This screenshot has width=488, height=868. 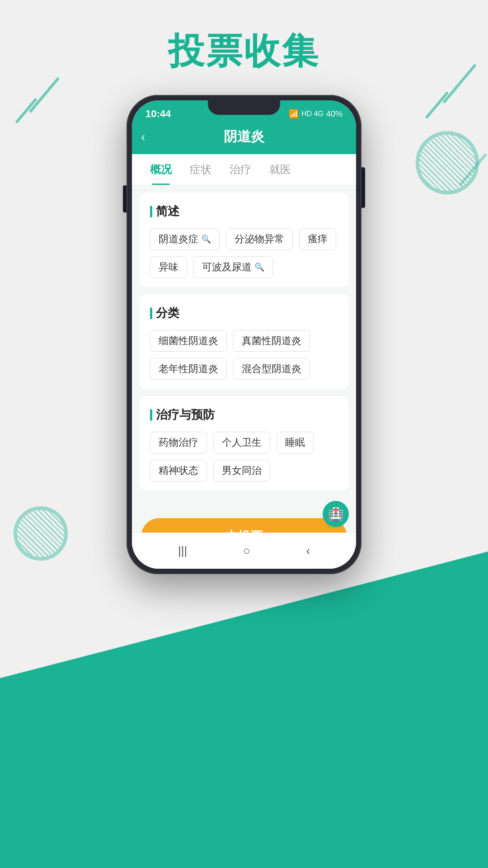 What do you see at coordinates (244, 137) in the screenshot?
I see `header-title: 阴道炎` at bounding box center [244, 137].